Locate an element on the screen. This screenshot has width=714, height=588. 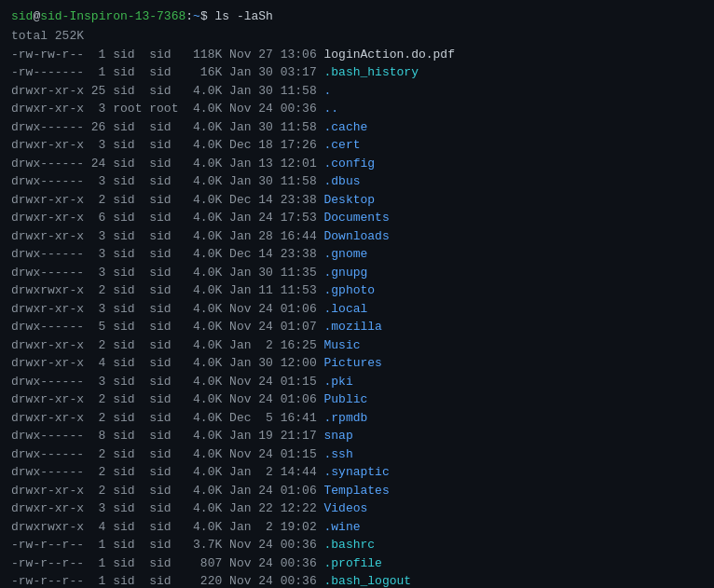
file-name: .. is located at coordinates (332, 109).